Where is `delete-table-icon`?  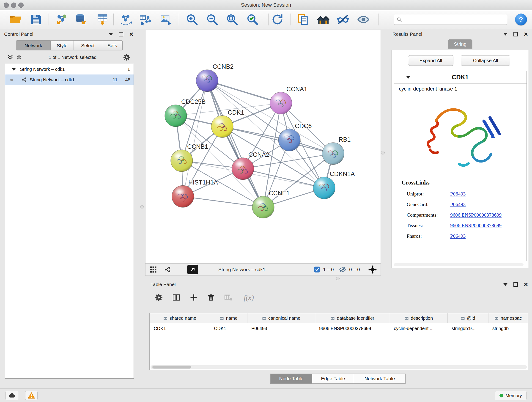 delete-table-icon is located at coordinates (228, 297).